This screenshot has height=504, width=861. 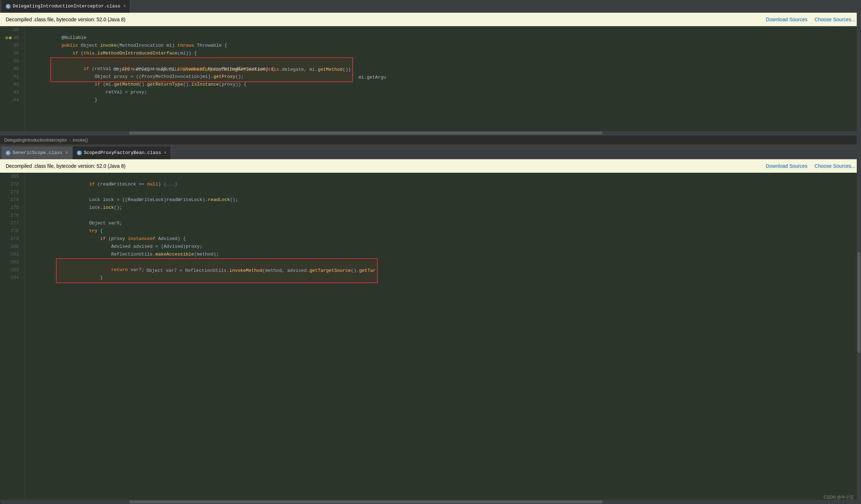 I want to click on breadcrumb-sep: ›, so click(x=70, y=140).